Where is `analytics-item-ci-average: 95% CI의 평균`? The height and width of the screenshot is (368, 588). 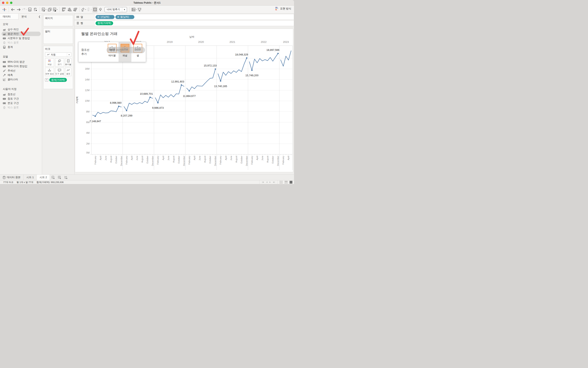
analytics-item-ci-average: 95% CI의 평균 is located at coordinates (21, 62).